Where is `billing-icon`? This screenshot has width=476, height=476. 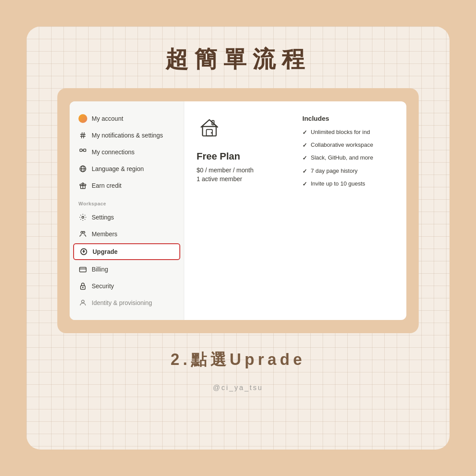
billing-icon is located at coordinates (83, 269).